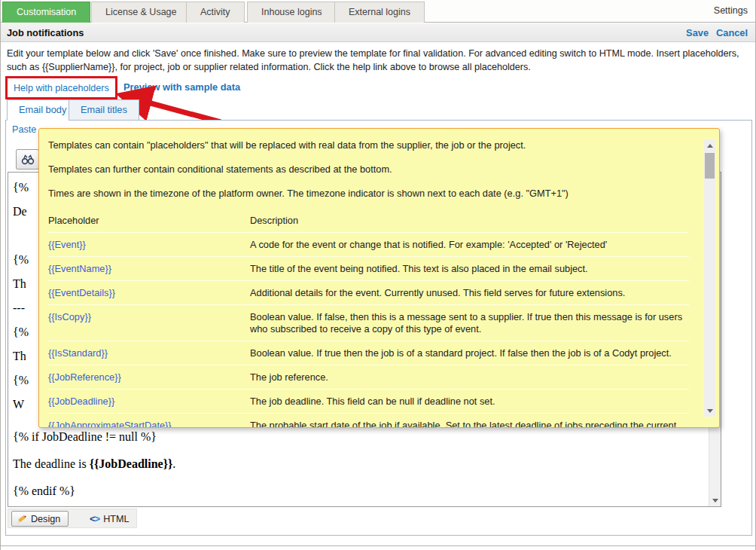 This screenshot has height=550, width=756. Describe the element at coordinates (45, 519) in the screenshot. I see `design-label: Design` at that location.